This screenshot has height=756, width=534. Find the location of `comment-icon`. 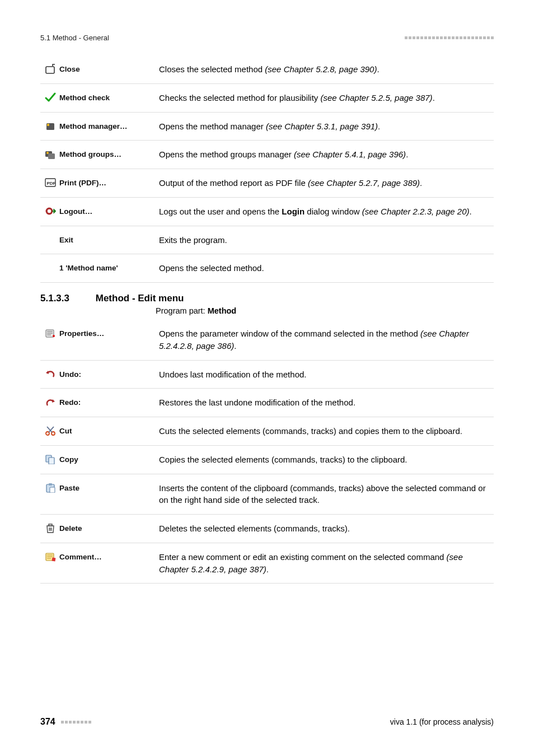

comment-icon is located at coordinates (50, 557).